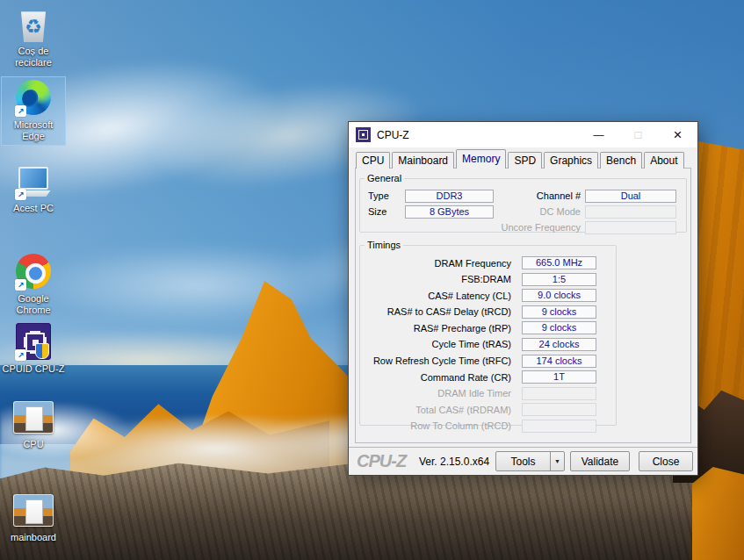 This screenshot has width=744, height=560. I want to click on wallpaper-rock-bottom-right, so click(719, 513).